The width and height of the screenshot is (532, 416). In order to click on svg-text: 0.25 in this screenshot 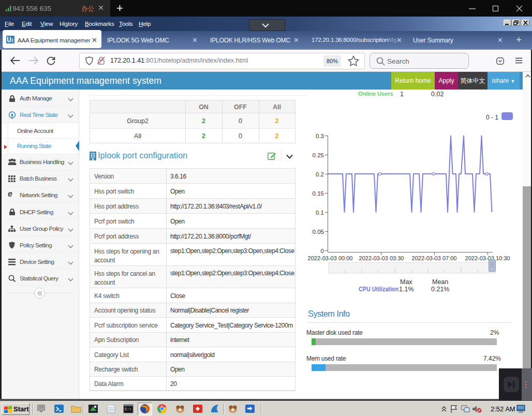, I will do `click(318, 155)`.